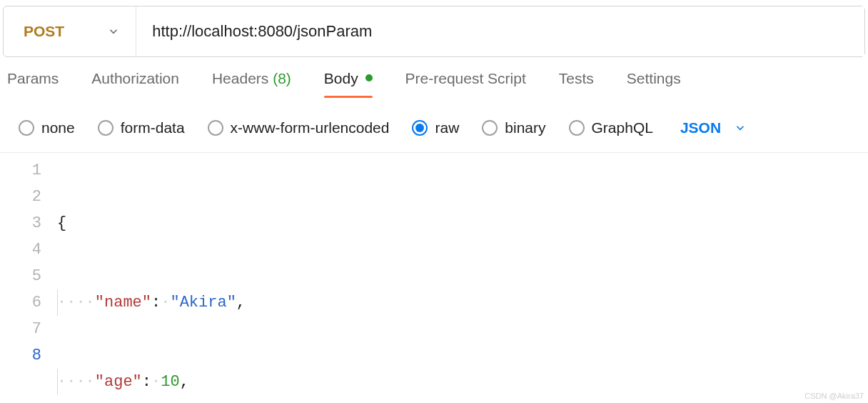 This screenshot has width=868, height=403. Describe the element at coordinates (434, 84) in the screenshot. I see `request-tabs: Params Authorization Headers (8) Body Pr…` at that location.